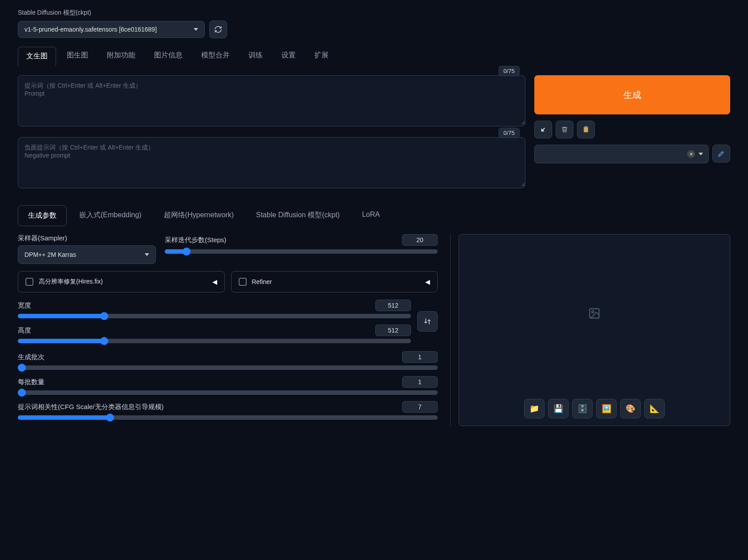  Describe the element at coordinates (228, 393) in the screenshot. I see `batch-size-slider` at that location.